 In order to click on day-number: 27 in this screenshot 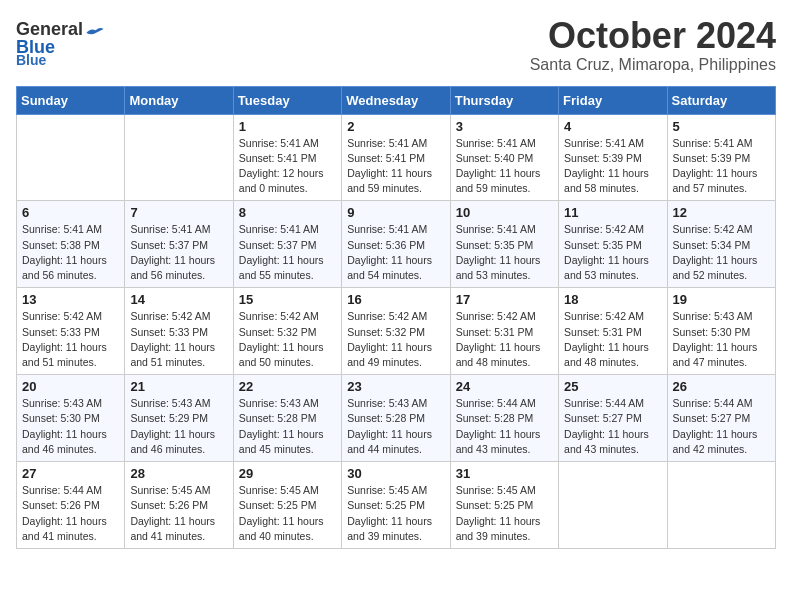, I will do `click(70, 474)`.